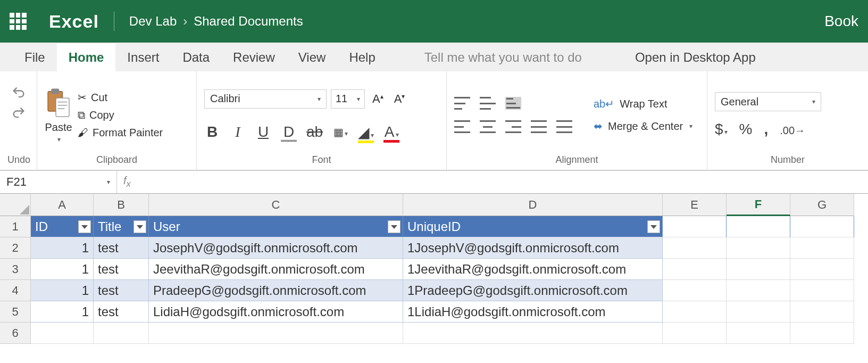 Image resolution: width=868 pixels, height=363 pixels. Describe the element at coordinates (276, 291) in the screenshot. I see `cell-C4: PradeepG@godsgift.onmicrosoft.com` at that location.